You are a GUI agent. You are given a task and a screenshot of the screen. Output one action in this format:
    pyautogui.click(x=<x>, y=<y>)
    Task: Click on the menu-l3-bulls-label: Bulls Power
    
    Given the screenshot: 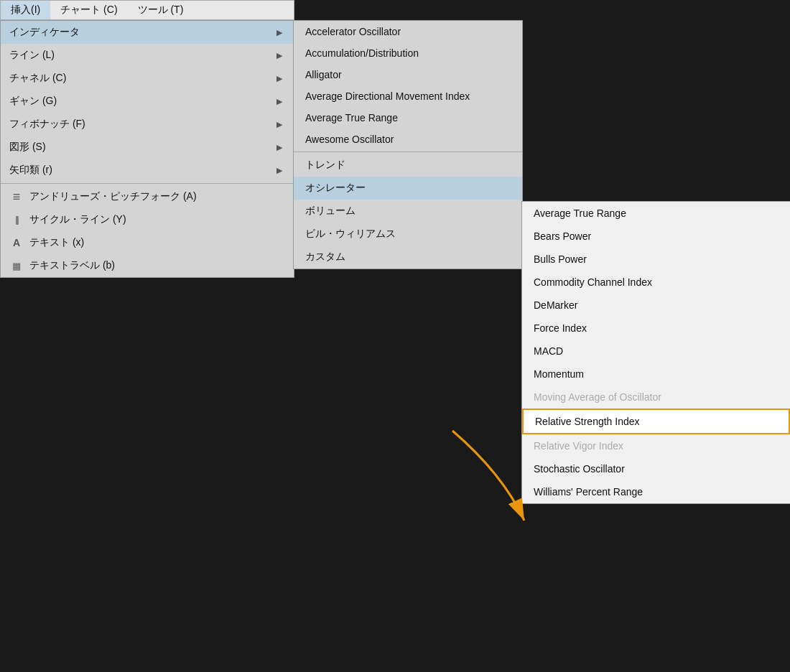 What is the action you would take?
    pyautogui.click(x=560, y=259)
    